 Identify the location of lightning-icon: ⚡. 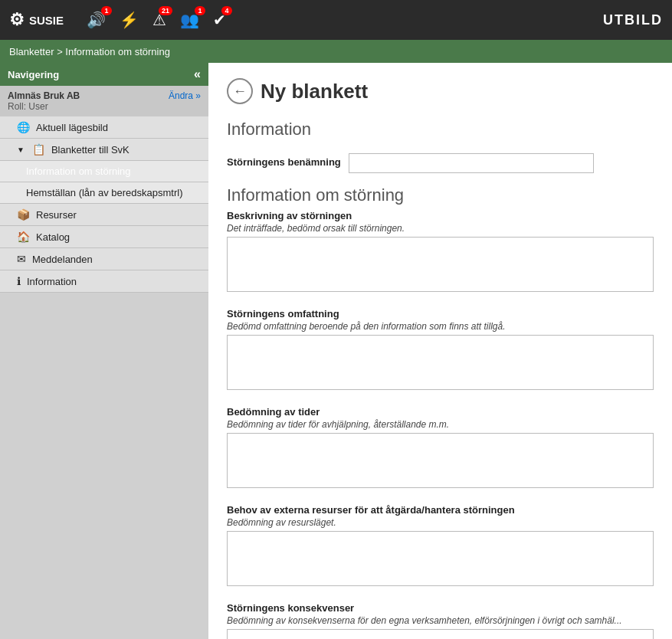
(129, 20).